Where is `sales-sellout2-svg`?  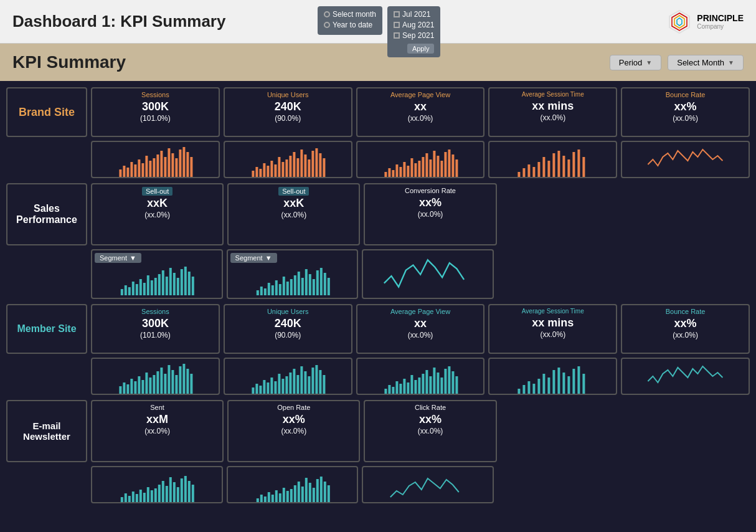 sales-sellout2-svg is located at coordinates (293, 280).